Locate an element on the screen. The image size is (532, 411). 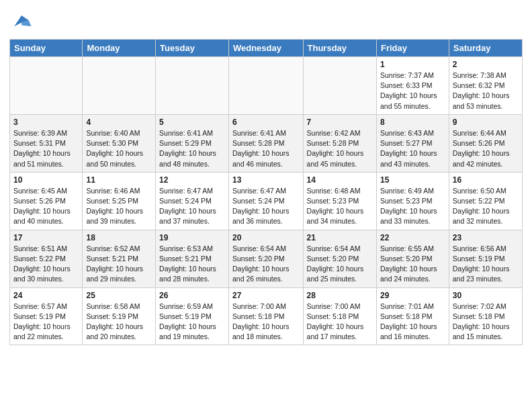
day-info: Sunrise: 7:38 AMSunset: 6:32 PMDaylight:… is located at coordinates (486, 91).